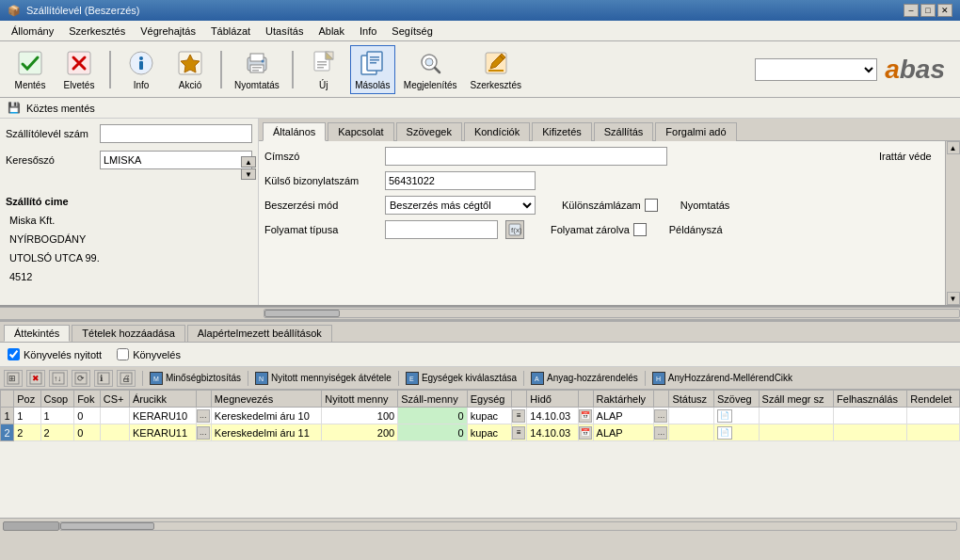 This screenshot has width=960, height=560. Describe the element at coordinates (257, 70) in the screenshot. I see `nyomtatas-button: Nyomtatás` at that location.